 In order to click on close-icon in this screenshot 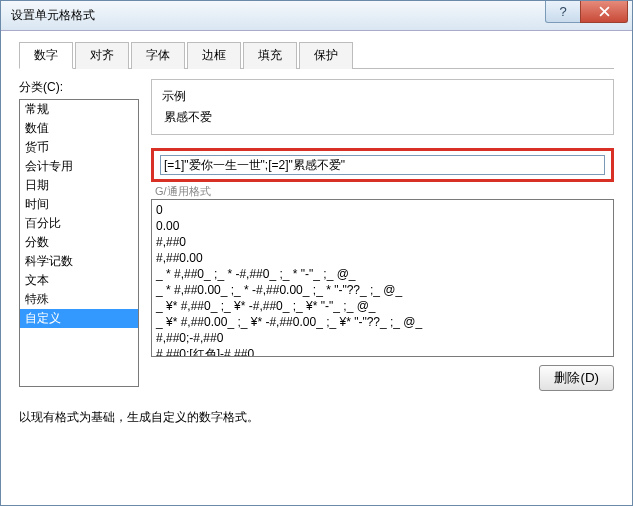, I will do `click(604, 12)`.